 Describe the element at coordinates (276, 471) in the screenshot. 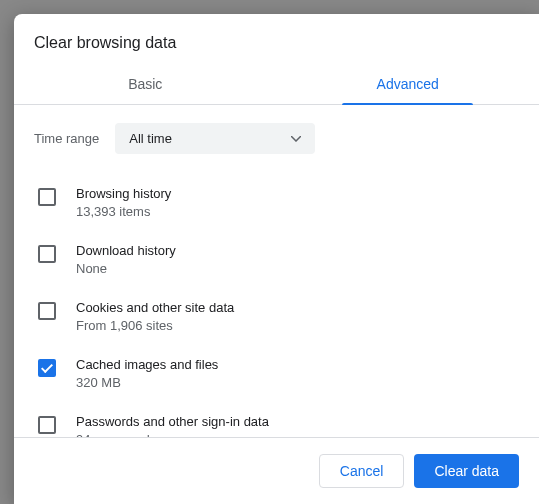

I see `dialog-footer: Cancel Clear data` at that location.